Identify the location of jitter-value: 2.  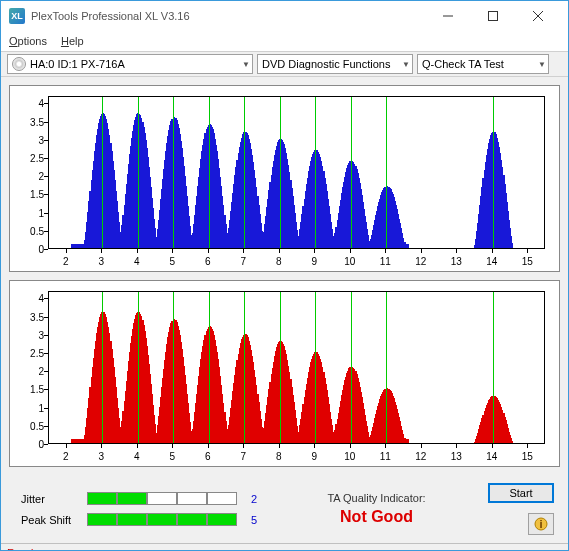
(258, 499).